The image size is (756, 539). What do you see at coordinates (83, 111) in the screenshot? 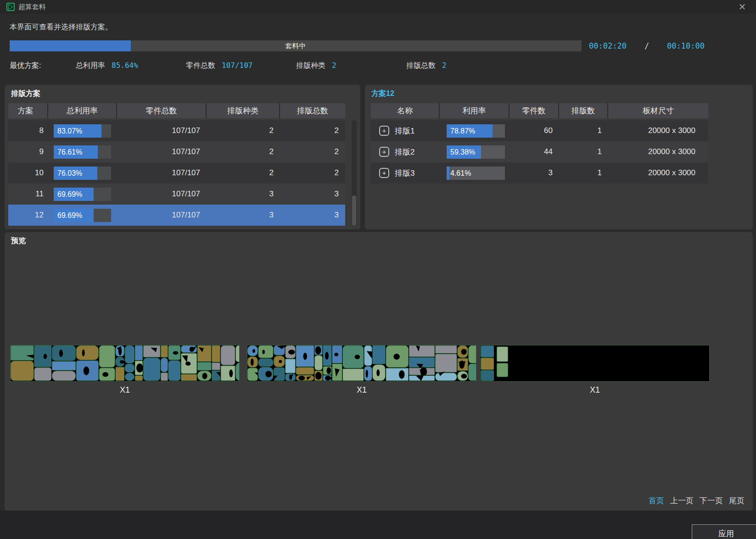
I see `col-total-utilization: 总利用率` at bounding box center [83, 111].